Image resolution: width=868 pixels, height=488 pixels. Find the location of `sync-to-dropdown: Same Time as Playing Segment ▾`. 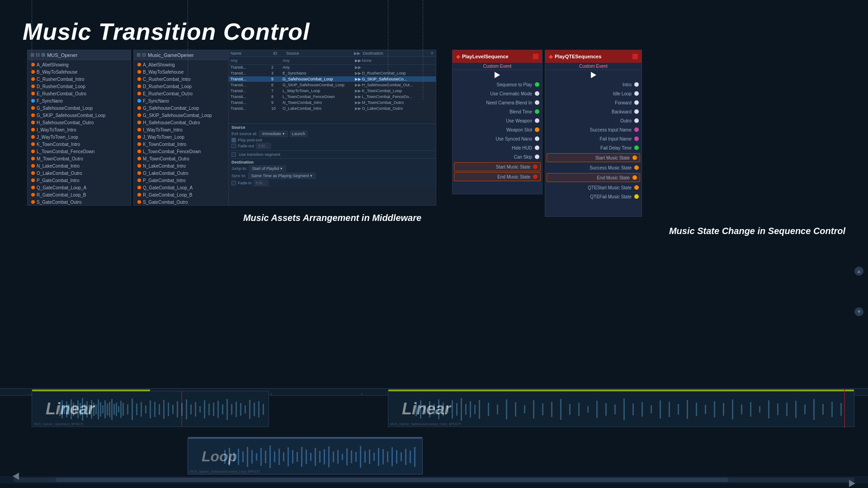

sync-to-dropdown: Same Time as Playing Segment ▾ is located at coordinates (282, 176).